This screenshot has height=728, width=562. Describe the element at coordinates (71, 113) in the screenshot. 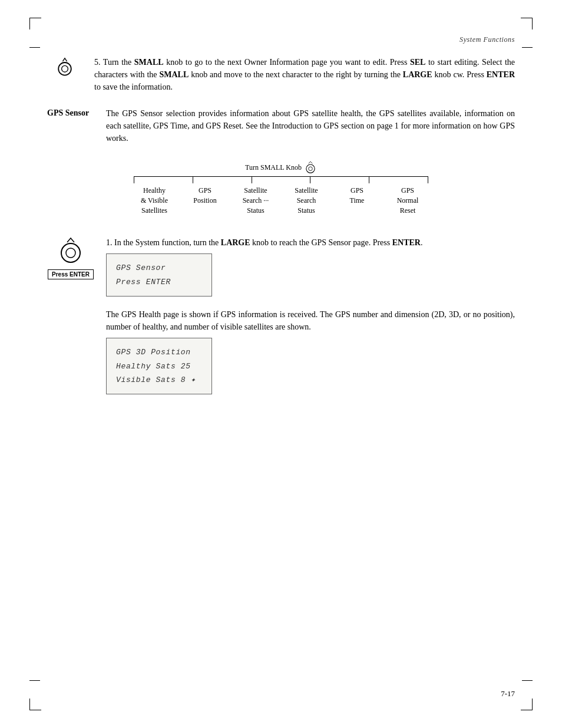

I see `gps-sensor-label: GPS Sensor` at that location.